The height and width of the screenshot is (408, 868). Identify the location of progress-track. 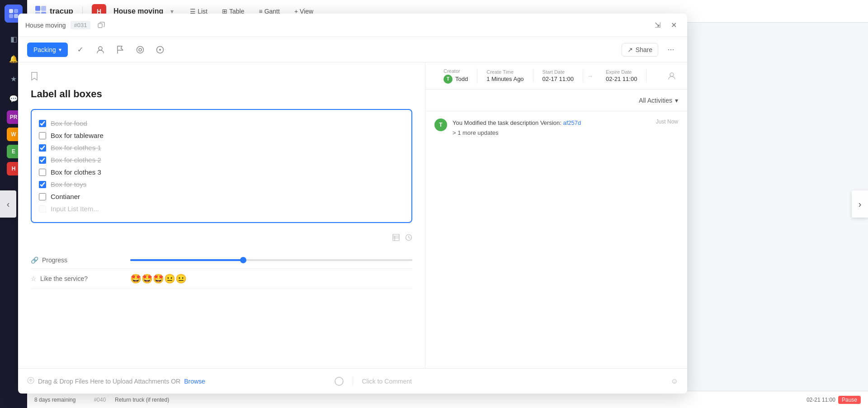
(271, 260).